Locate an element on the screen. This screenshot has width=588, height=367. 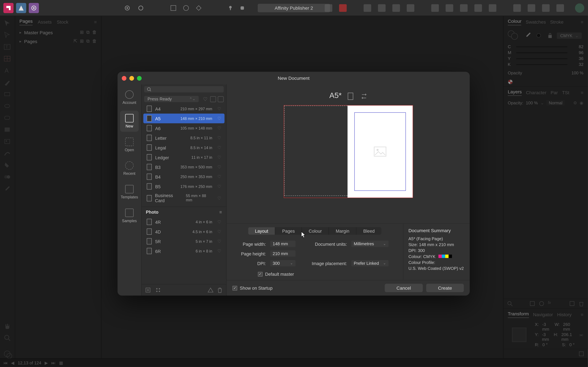
add-master-icon: ⊞ is located at coordinates (82, 32).